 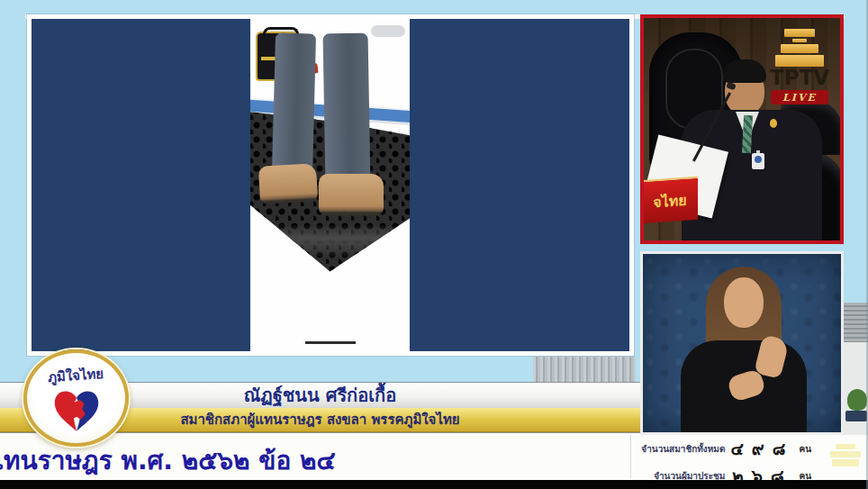 What do you see at coordinates (800, 48) in the screenshot?
I see `tptv-stack-icon` at bounding box center [800, 48].